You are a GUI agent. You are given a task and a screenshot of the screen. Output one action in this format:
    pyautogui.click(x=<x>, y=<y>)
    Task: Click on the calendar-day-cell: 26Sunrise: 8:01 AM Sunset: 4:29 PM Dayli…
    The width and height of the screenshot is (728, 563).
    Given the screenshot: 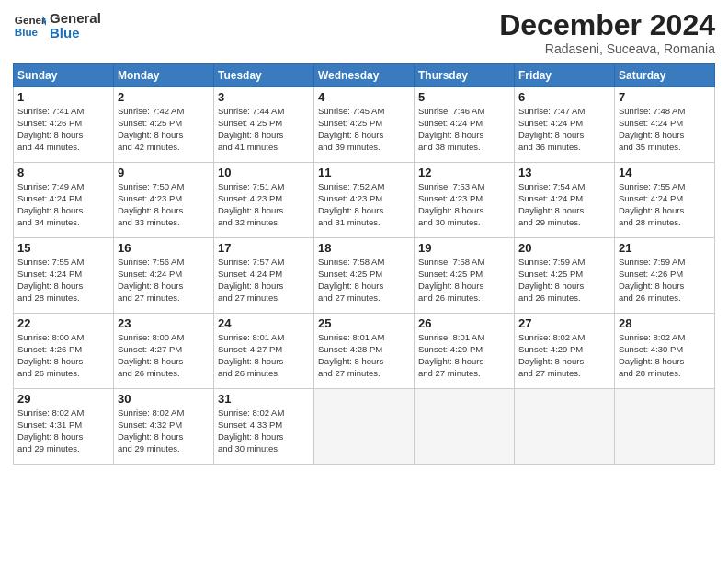 What is the action you would take?
    pyautogui.click(x=465, y=351)
    